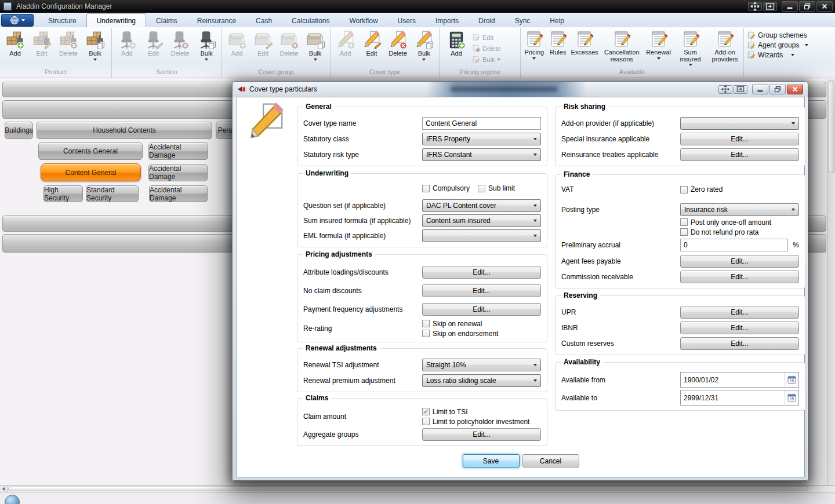 The height and width of the screenshot is (504, 835). Describe the element at coordinates (481, 155) in the screenshot. I see `statutory-risk-type-select: IFRS Constant` at that location.